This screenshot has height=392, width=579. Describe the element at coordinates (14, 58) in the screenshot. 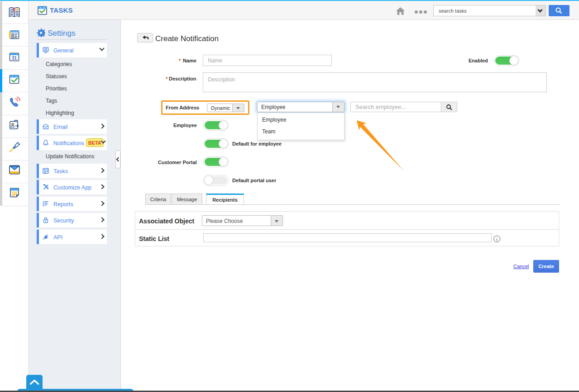

I see `svg-text: 31` at that location.